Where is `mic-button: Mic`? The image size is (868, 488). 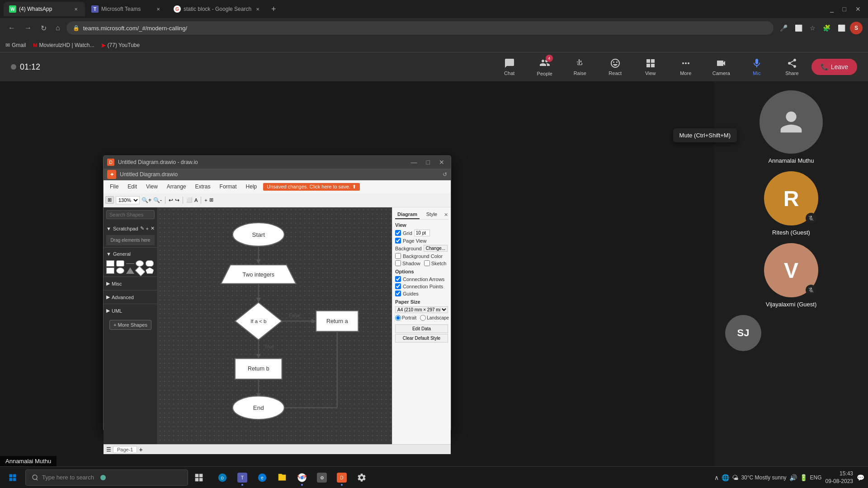 mic-button: Mic is located at coordinates (757, 67).